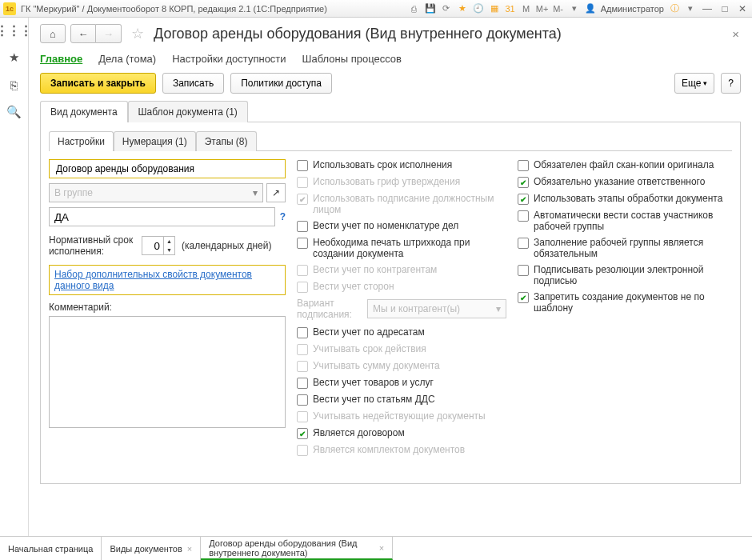  What do you see at coordinates (61, 59) in the screenshot?
I see `tab-main: Главное` at bounding box center [61, 59].